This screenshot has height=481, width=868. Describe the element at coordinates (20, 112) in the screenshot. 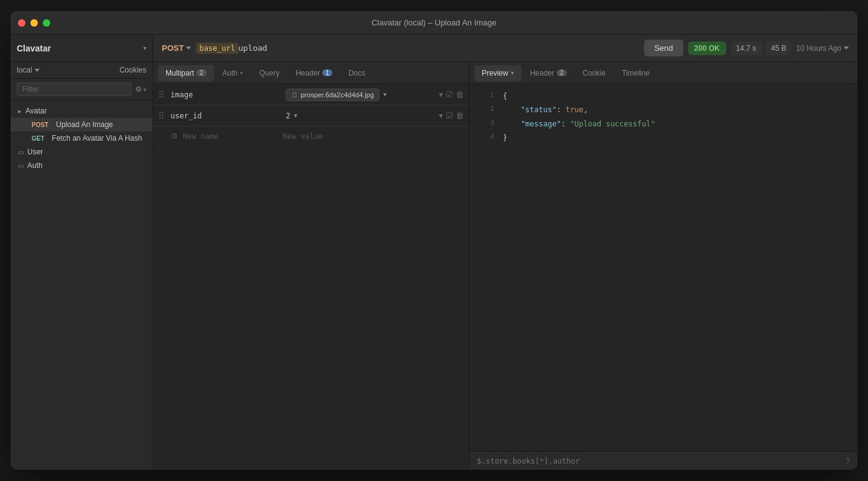

I see `folder-icon: ▸` at that location.